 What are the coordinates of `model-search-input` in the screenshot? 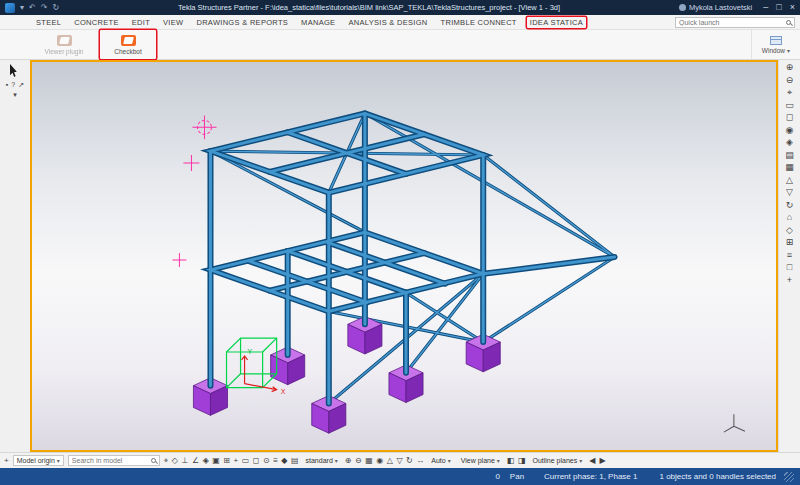 It's located at (110, 460).